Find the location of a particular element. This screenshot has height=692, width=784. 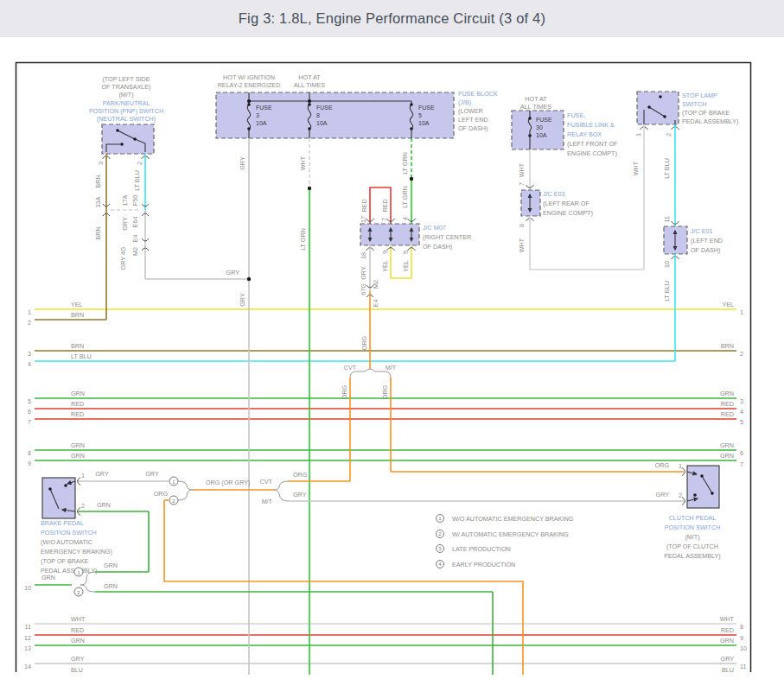

title-bar: Fig 3: 1.8L, Engine Performance Circuit … is located at coordinates (392, 19).